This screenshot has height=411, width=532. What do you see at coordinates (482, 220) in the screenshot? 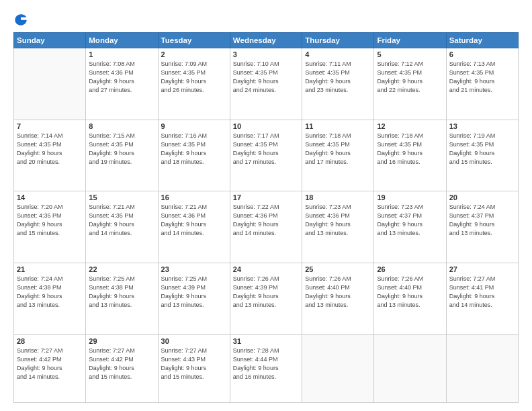
I see `day-info: Sunrise: 7:24 AMSunset: 4:37 PMDaylight:…` at bounding box center [482, 220].